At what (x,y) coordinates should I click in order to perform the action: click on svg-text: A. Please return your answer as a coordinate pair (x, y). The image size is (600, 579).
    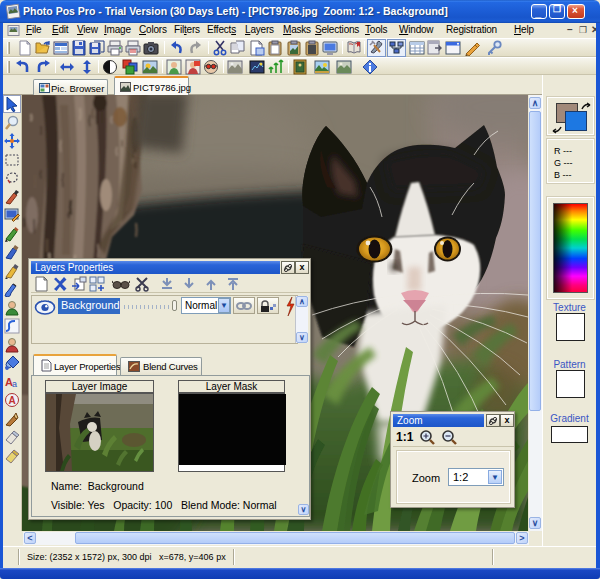
    Looking at the image, I should click on (12, 400).